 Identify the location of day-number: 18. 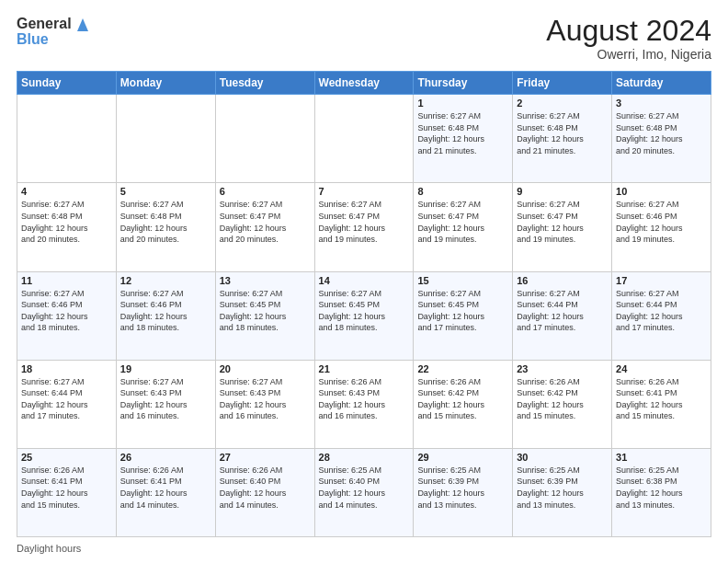
(66, 369).